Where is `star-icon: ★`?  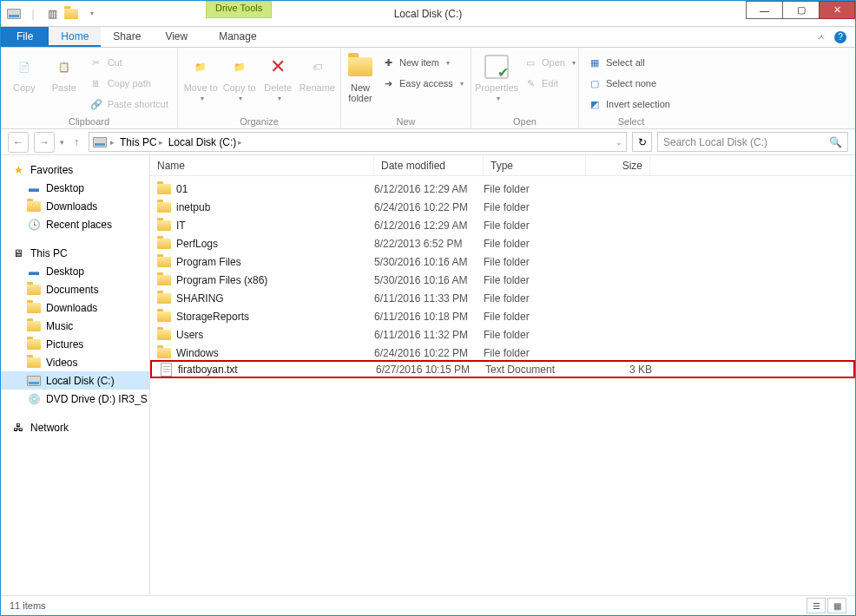 star-icon: ★ is located at coordinates (18, 170).